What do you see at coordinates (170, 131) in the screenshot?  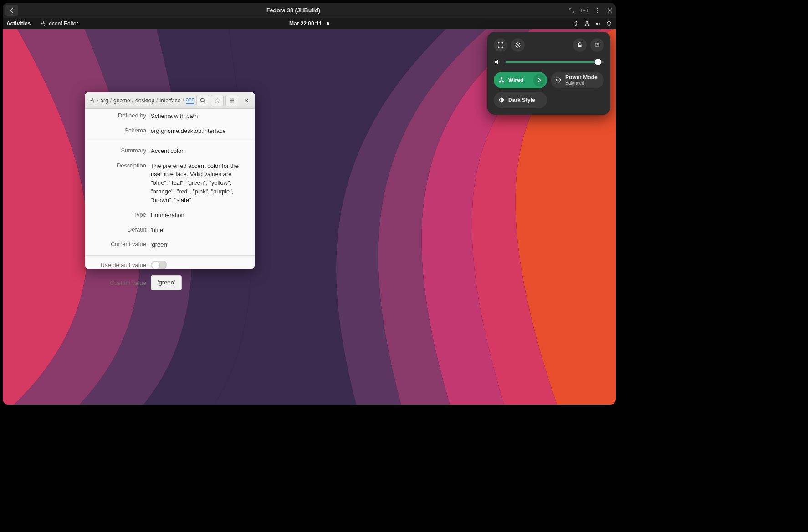 I see `field-row: Schema org.gnome.desktop.interface` at bounding box center [170, 131].